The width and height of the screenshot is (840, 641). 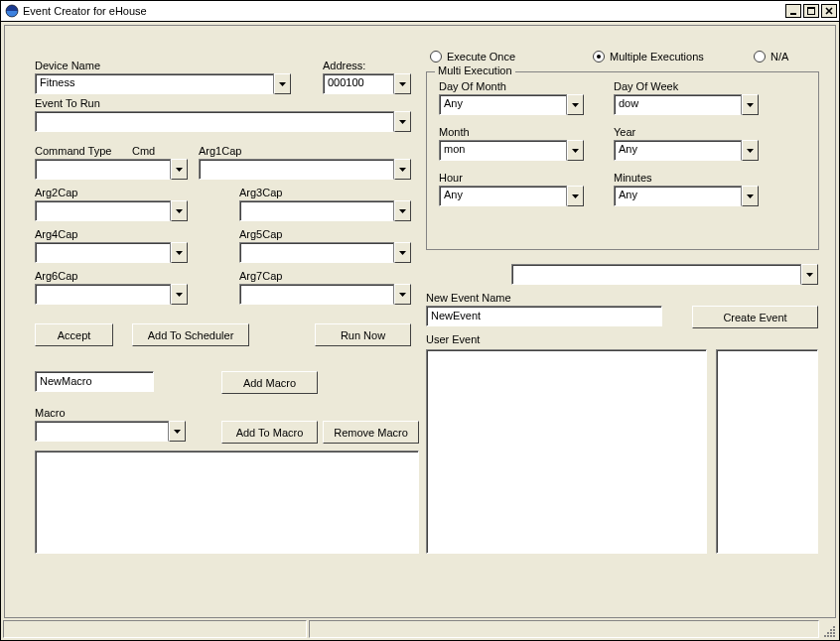 I want to click on hour-label: Hour, so click(x=451, y=178).